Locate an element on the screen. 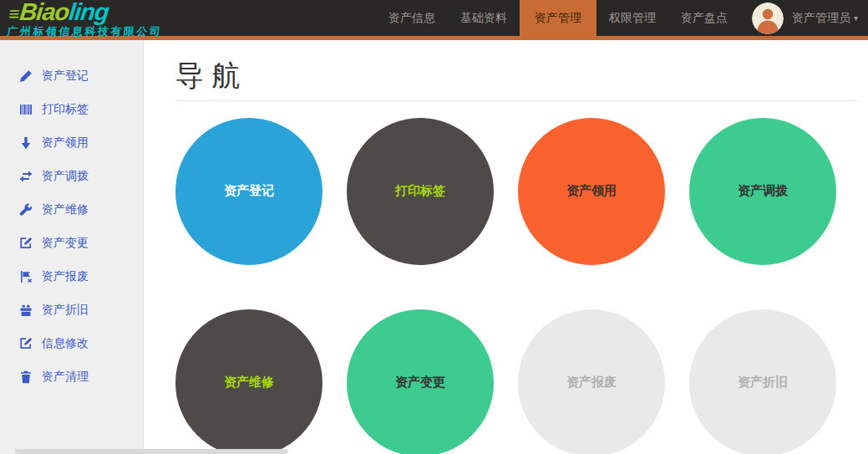 This screenshot has height=454, width=868. pencil-icon is located at coordinates (25, 77).